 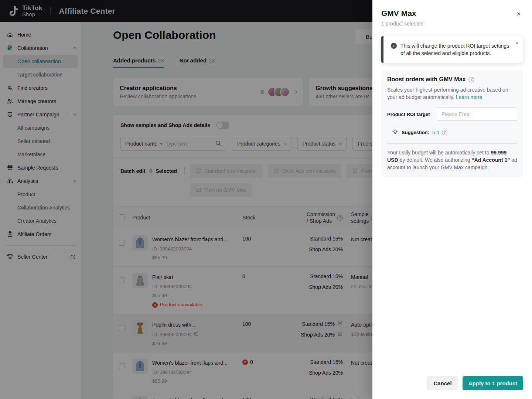 I want to click on close-icon, so click(x=519, y=14).